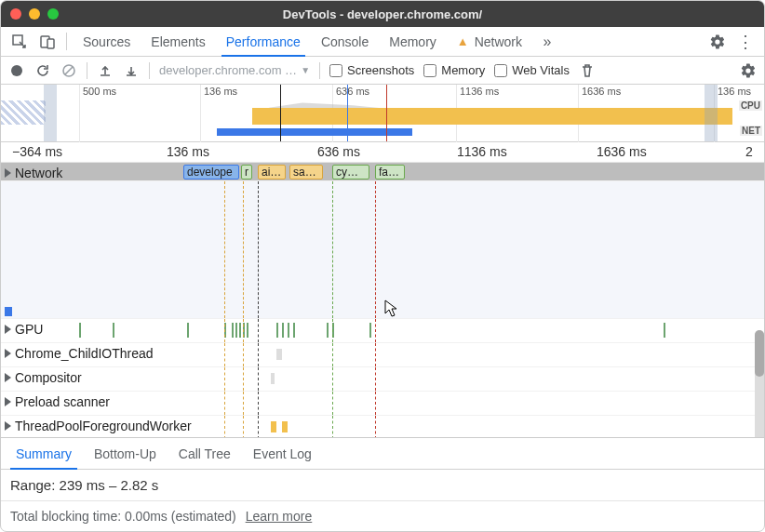 The image size is (765, 532). I want to click on details-tab-call-tree: Call Tree, so click(205, 454).